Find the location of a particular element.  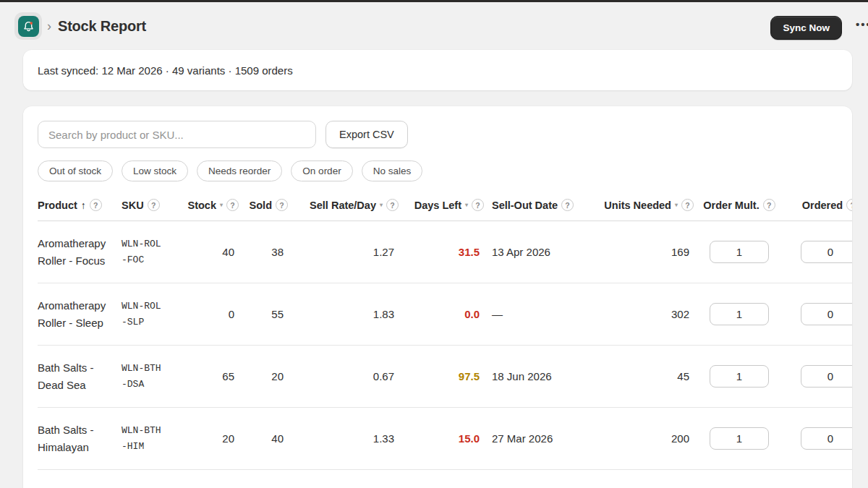

sku: WLN-BTH-HIM is located at coordinates (148, 439).